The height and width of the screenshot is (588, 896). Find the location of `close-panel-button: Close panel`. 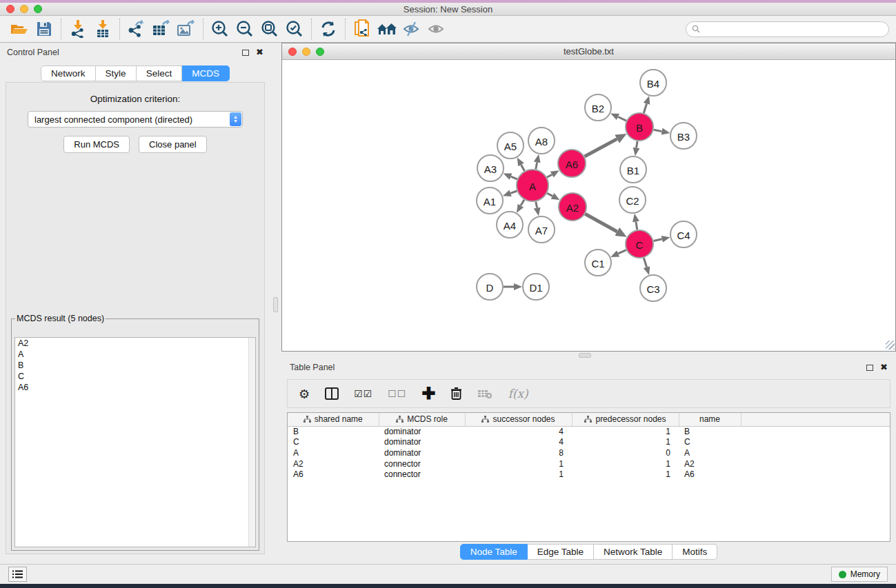

close-panel-button: Close panel is located at coordinates (172, 145).